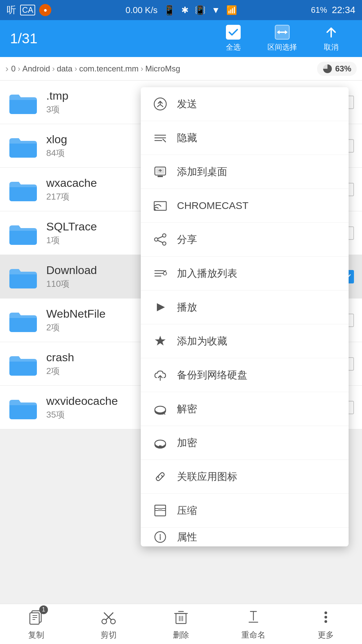 This screenshot has height=644, width=362. I want to click on toolbar-actions: 全选 区间选择 取消, so click(282, 39).